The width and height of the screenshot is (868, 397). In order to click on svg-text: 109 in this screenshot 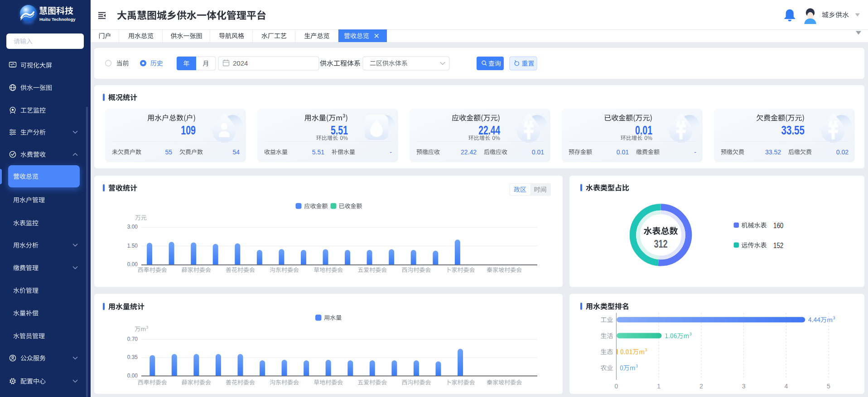, I will do `click(188, 130)`.